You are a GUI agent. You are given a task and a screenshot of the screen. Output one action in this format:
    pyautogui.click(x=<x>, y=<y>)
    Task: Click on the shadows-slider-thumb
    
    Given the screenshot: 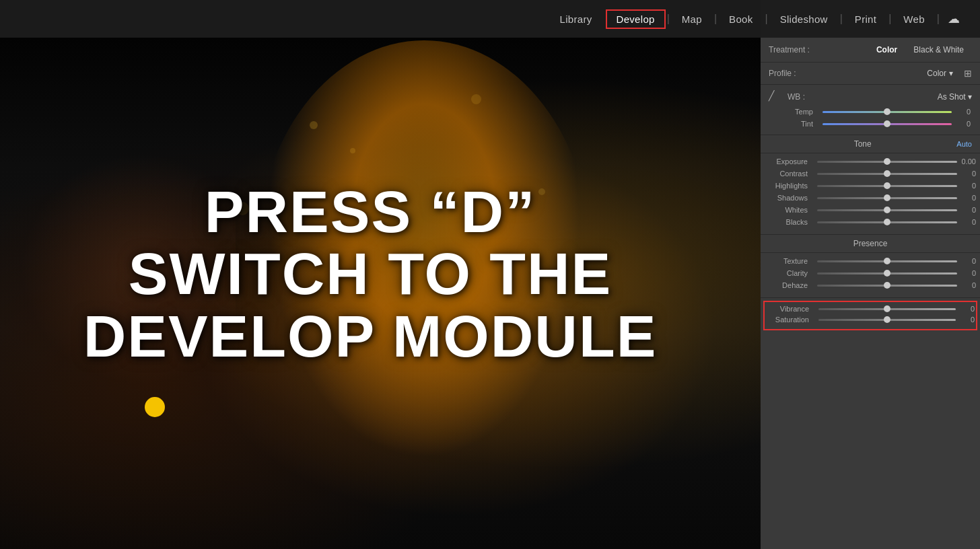 What is the action you would take?
    pyautogui.click(x=887, y=198)
    